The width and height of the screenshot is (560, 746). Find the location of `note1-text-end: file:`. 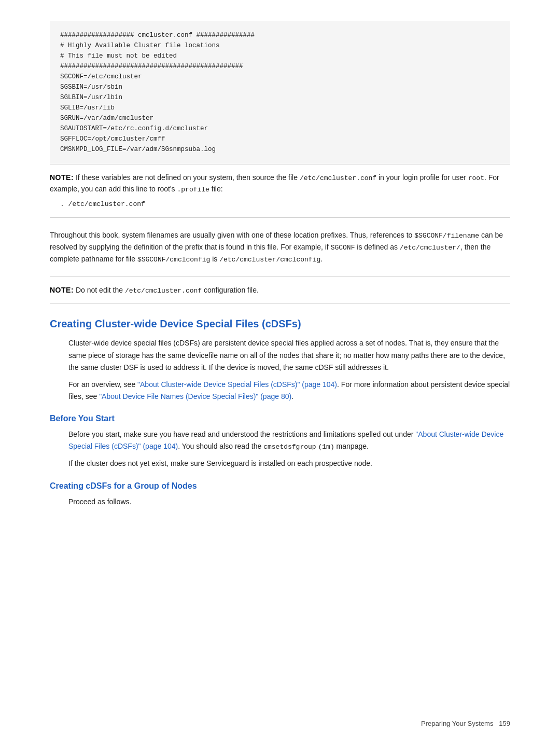

note1-text-end: file: is located at coordinates (216, 189).